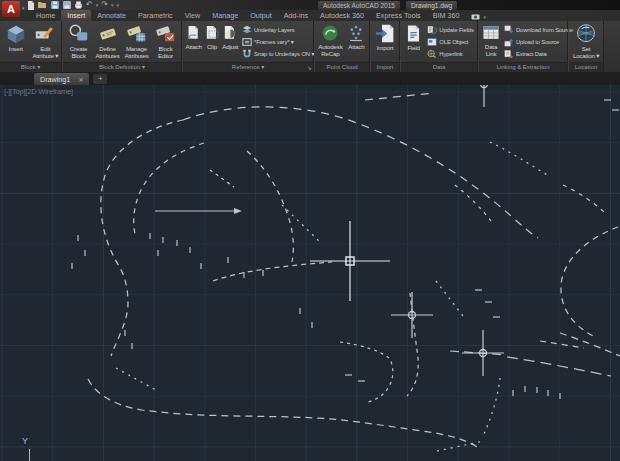  What do you see at coordinates (535, 42) in the screenshot?
I see `upload-to-source-button: Upload to Source` at bounding box center [535, 42].